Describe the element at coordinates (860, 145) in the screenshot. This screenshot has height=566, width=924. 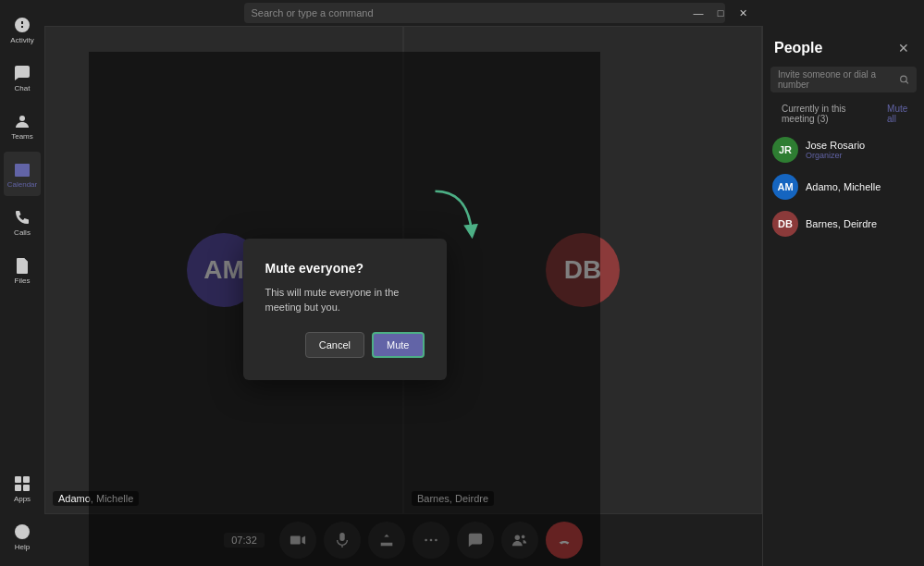
I see `participant-name-jose: Jose Rosario` at that location.